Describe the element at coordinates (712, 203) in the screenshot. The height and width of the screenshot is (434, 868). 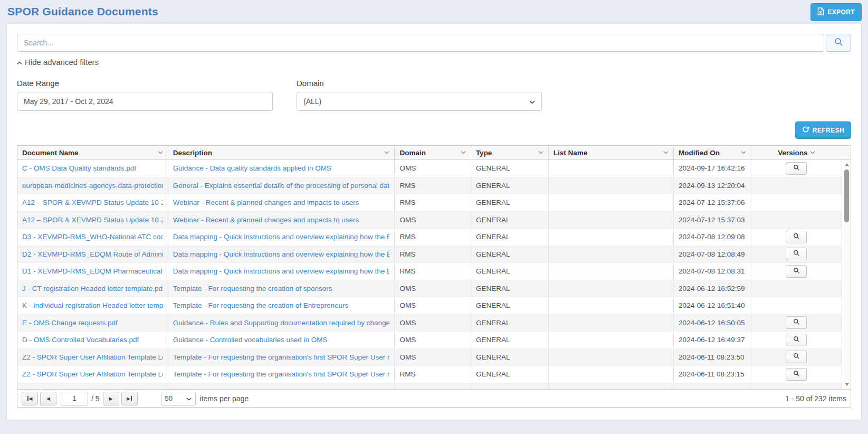
I see `modified-on-cell: 2024-07-12 15:37:06` at that location.